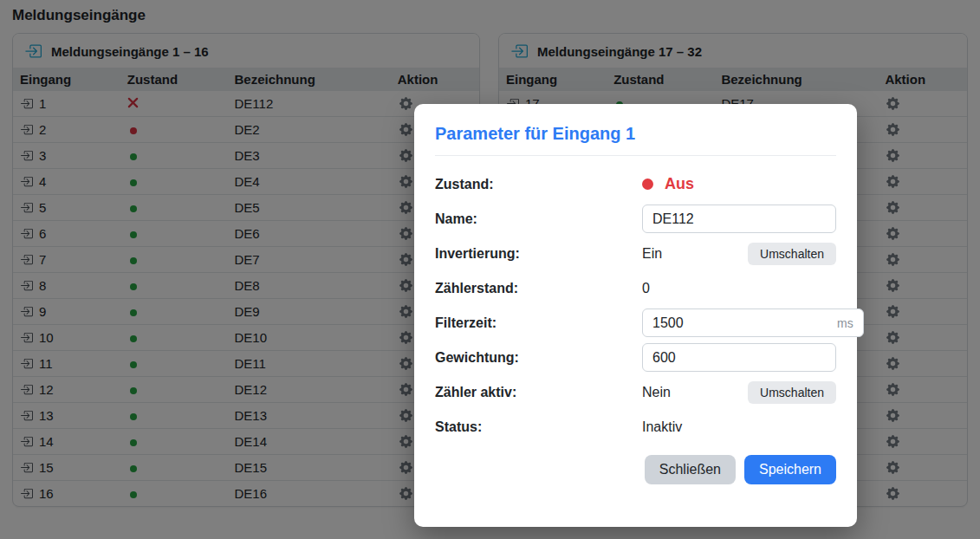  Describe the element at coordinates (657, 393) in the screenshot. I see `zaehler-aktiv-value: Nein` at that location.